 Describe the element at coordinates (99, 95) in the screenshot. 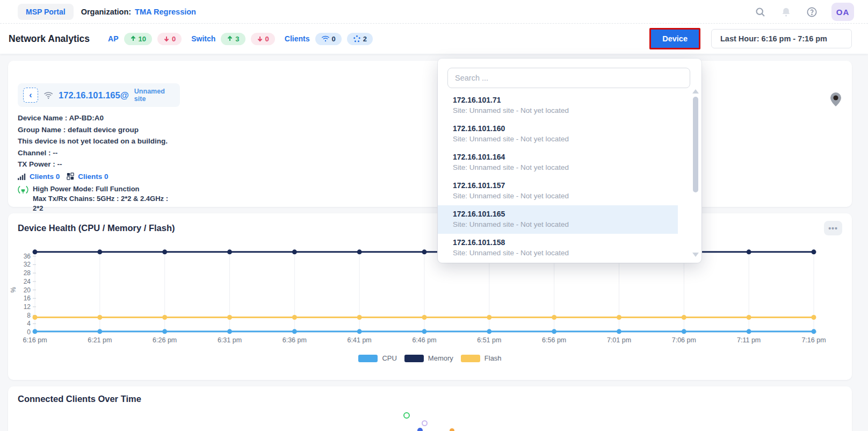

I see `device-title-row: ‹ 172.16.101.165@ Unnamed site` at that location.